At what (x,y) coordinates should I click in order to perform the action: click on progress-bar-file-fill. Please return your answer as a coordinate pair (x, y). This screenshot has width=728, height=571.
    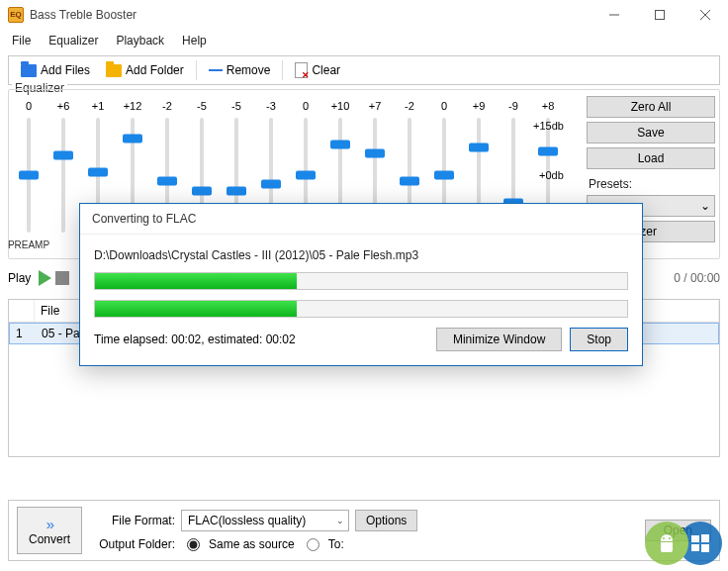
    Looking at the image, I should click on (196, 281).